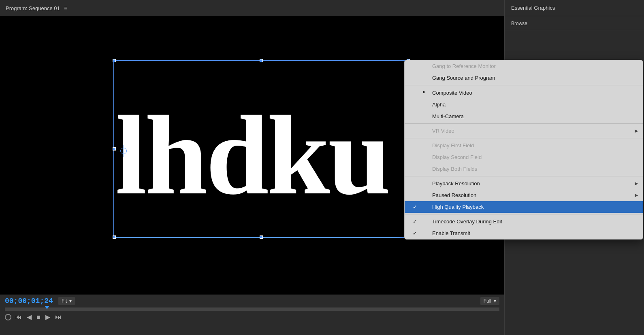 This screenshot has height=335, width=644. What do you see at coordinates (33, 8) in the screenshot?
I see `monitor-title: Program: Sequence 01` at bounding box center [33, 8].